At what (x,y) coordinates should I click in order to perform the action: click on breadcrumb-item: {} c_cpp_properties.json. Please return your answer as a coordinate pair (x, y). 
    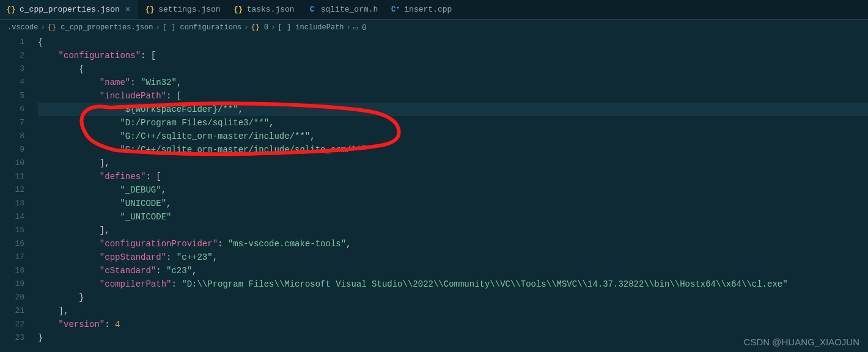
    Looking at the image, I should click on (100, 28).